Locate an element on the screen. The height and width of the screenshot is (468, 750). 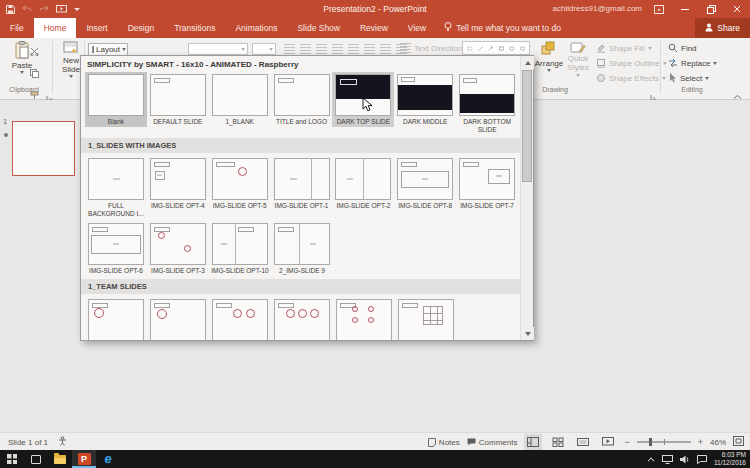
comments-button: Comments is located at coordinates (492, 442).